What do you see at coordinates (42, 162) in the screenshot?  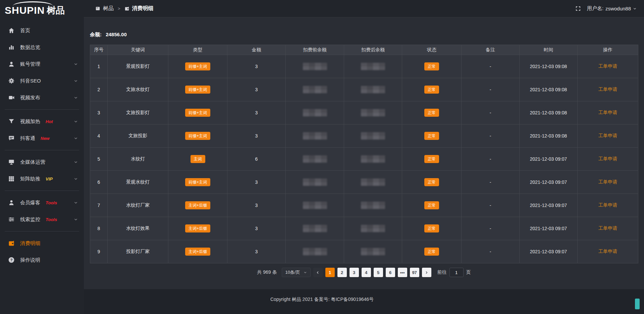 I see `sidebar-item-monitor-icon: 全媒体运营` at bounding box center [42, 162].